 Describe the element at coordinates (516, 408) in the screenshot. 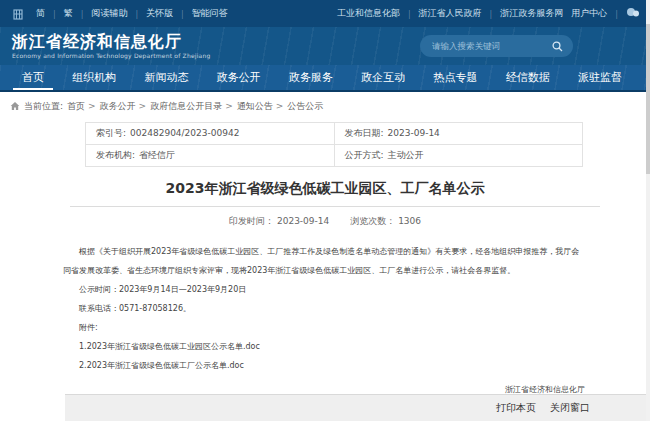

I see `print-page-link: 打印本页` at that location.